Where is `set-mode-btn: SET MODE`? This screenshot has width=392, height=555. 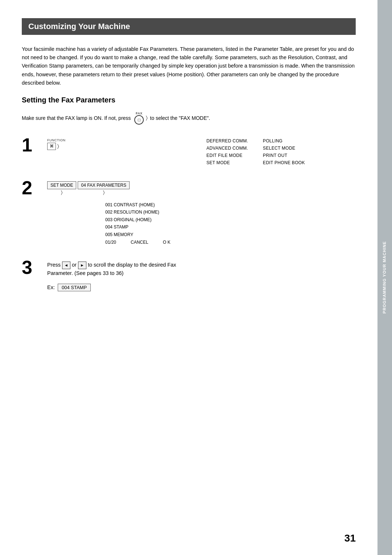 set-mode-btn: SET MODE is located at coordinates (62, 185).